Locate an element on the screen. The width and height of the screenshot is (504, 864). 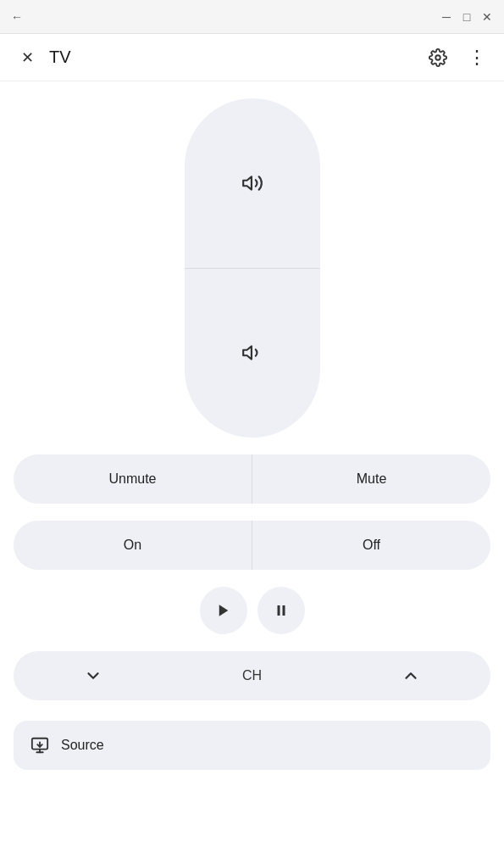
source-icon is located at coordinates (40, 745).